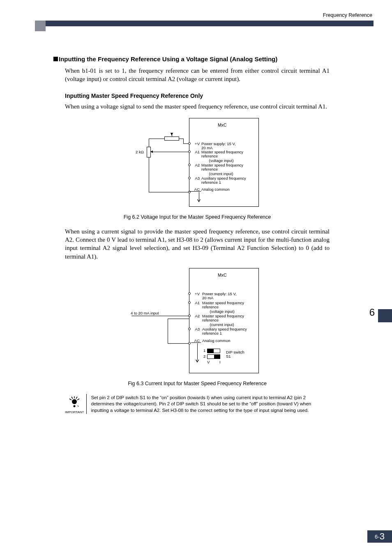  I want to click on fig2-caption: Fig 6.3 Current Input for Master Speed F…, so click(197, 384).